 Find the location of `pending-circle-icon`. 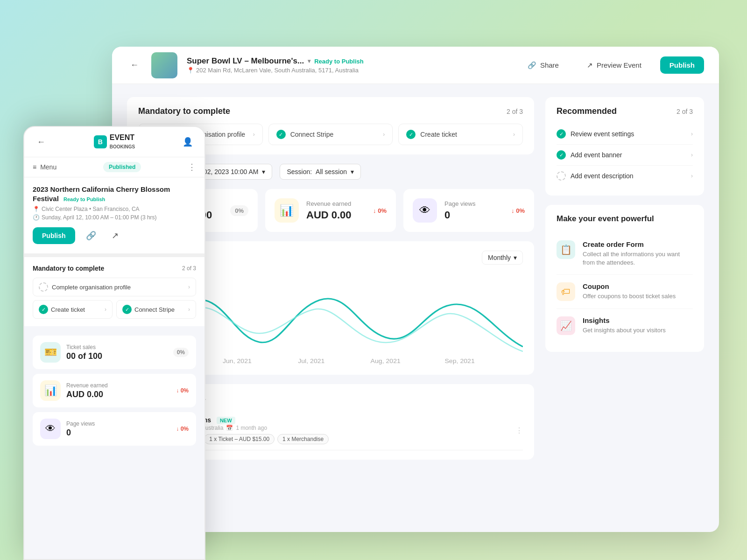

pending-circle-icon is located at coordinates (561, 176).